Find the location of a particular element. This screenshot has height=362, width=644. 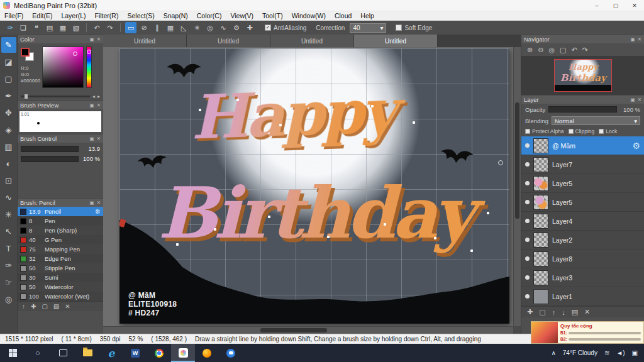

layer-row: Layer1 is located at coordinates (582, 297).